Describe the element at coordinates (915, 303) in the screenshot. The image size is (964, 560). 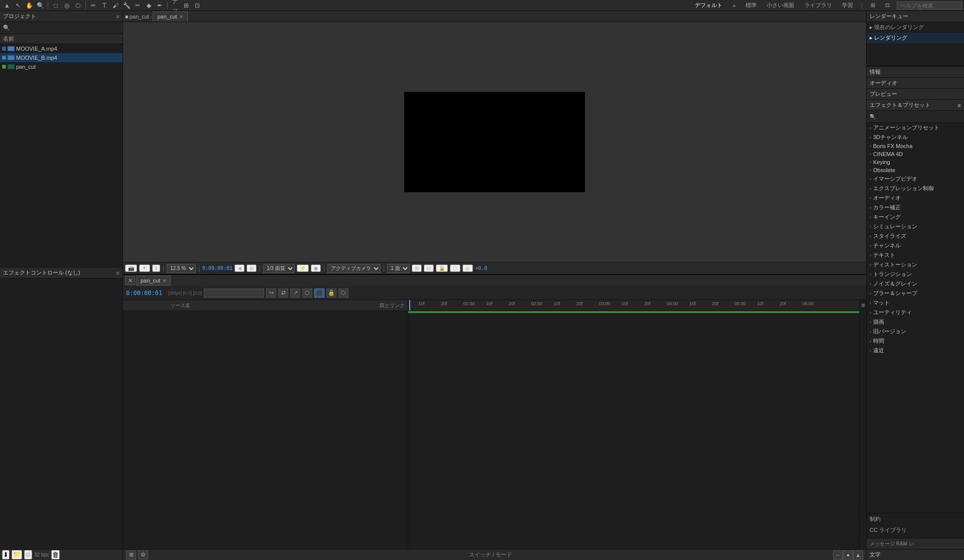
I see `effect-cat-19: › マット` at that location.